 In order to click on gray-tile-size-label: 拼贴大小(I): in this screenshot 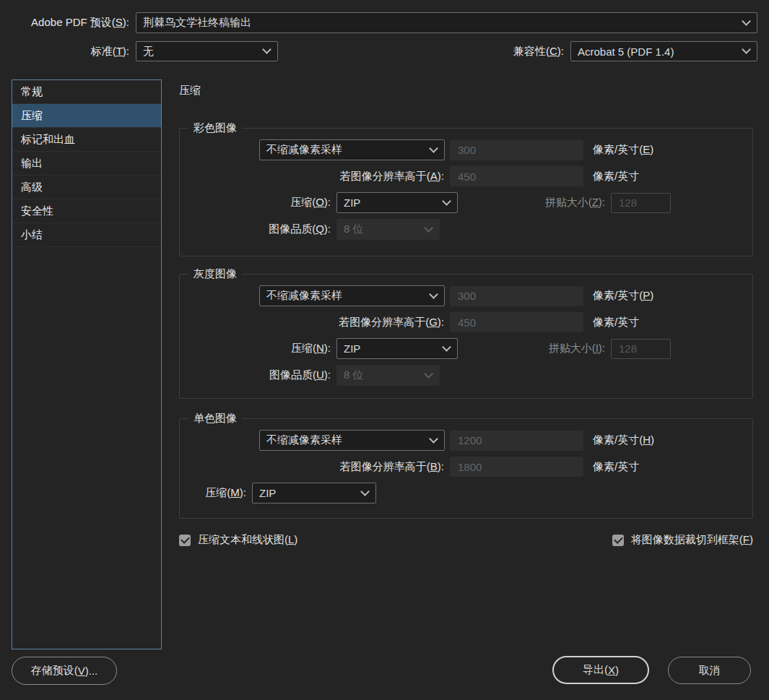, I will do `click(531, 348)`.